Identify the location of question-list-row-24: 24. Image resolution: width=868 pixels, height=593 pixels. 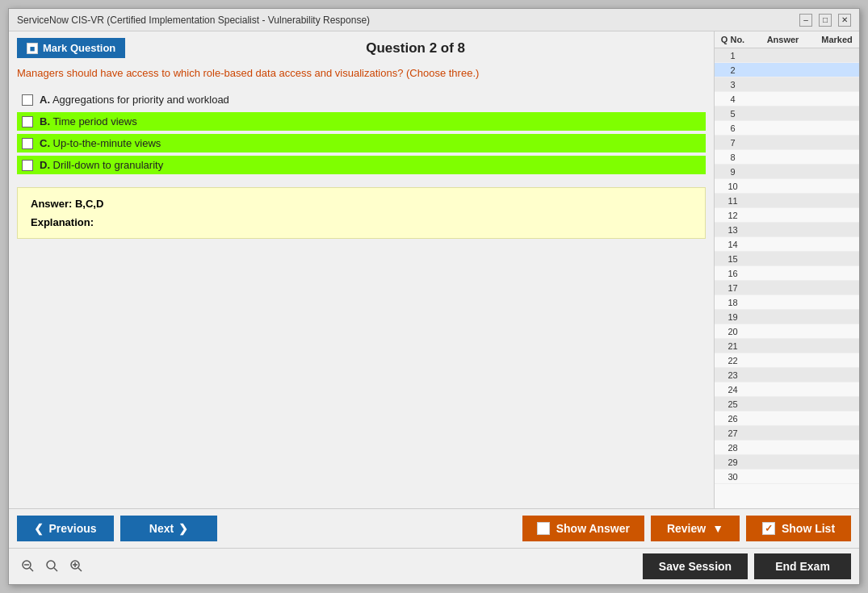
(786, 390).